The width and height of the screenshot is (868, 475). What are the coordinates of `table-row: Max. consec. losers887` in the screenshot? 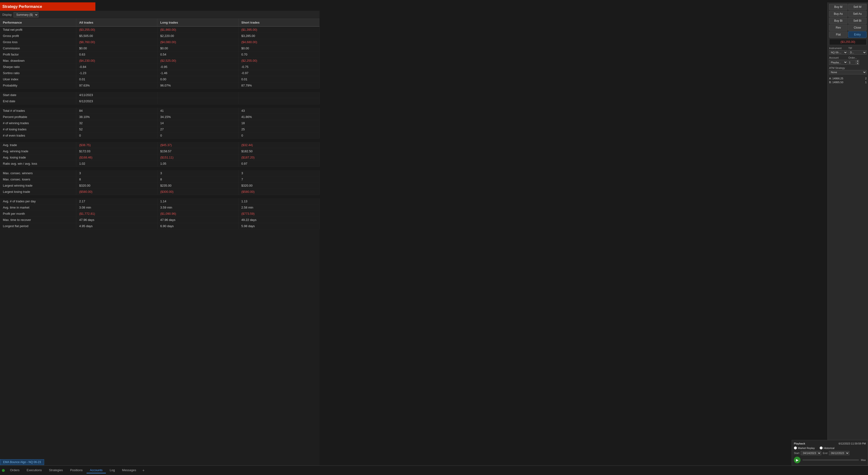 It's located at (160, 180).